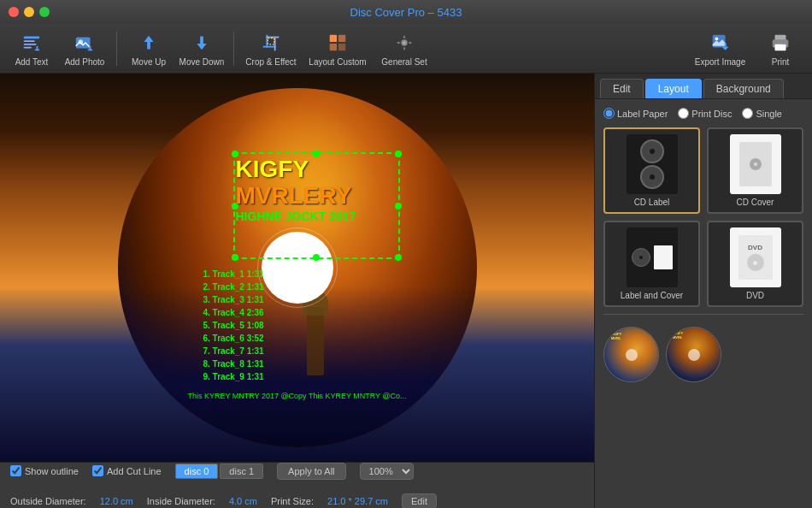 The height and width of the screenshot is (508, 812). What do you see at coordinates (744, 89) in the screenshot?
I see `tab-background: Background` at bounding box center [744, 89].